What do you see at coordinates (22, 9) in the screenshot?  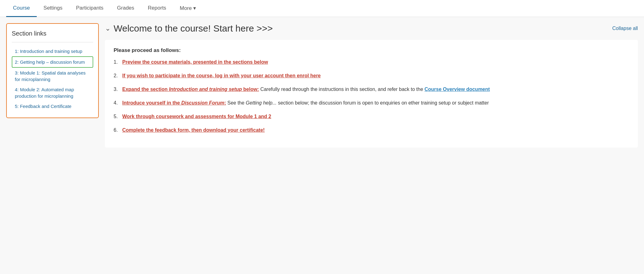 I see `nav-course: Course` at bounding box center [22, 9].